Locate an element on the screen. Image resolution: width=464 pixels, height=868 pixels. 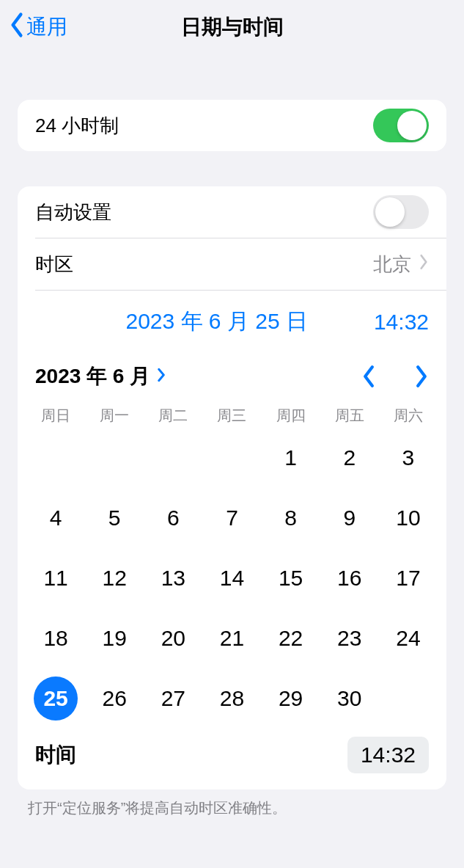
calendar-day: 20 is located at coordinates (173, 638).